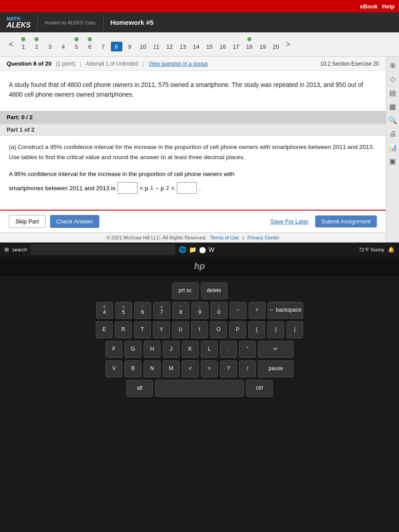  I want to click on nav-num-11: 11, so click(156, 47).